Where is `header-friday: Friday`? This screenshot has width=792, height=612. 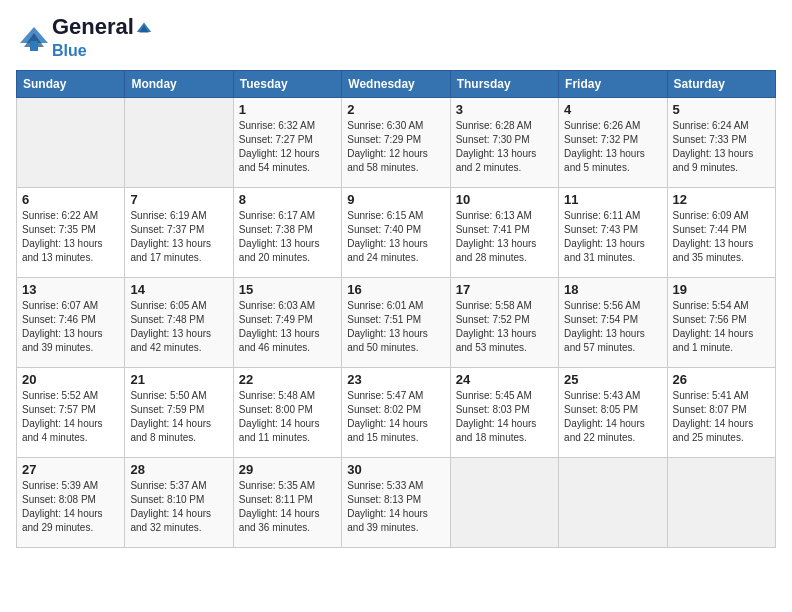 header-friday: Friday is located at coordinates (613, 84).